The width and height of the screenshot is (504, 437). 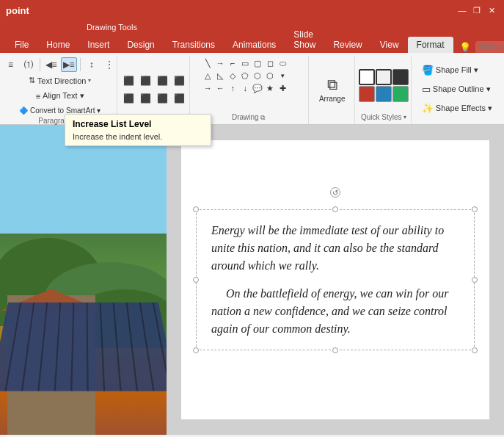 I want to click on shape-cross: ✚, so click(x=282, y=88).